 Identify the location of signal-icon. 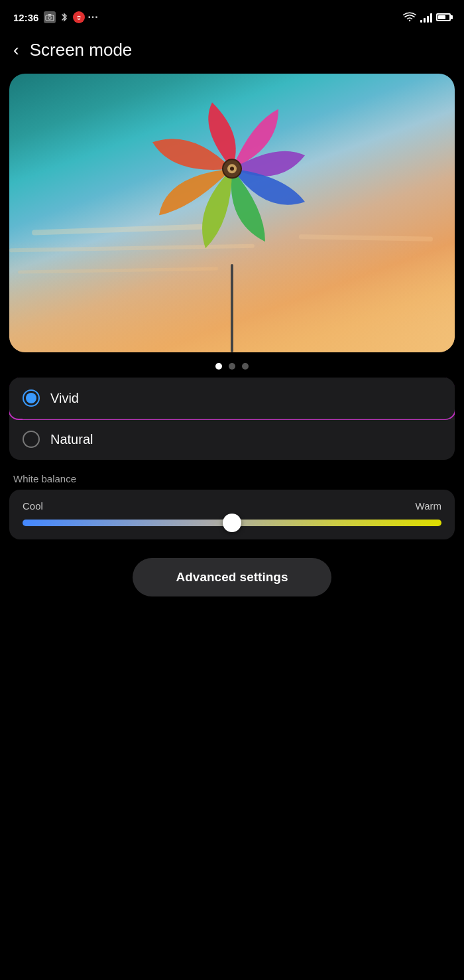
(426, 17).